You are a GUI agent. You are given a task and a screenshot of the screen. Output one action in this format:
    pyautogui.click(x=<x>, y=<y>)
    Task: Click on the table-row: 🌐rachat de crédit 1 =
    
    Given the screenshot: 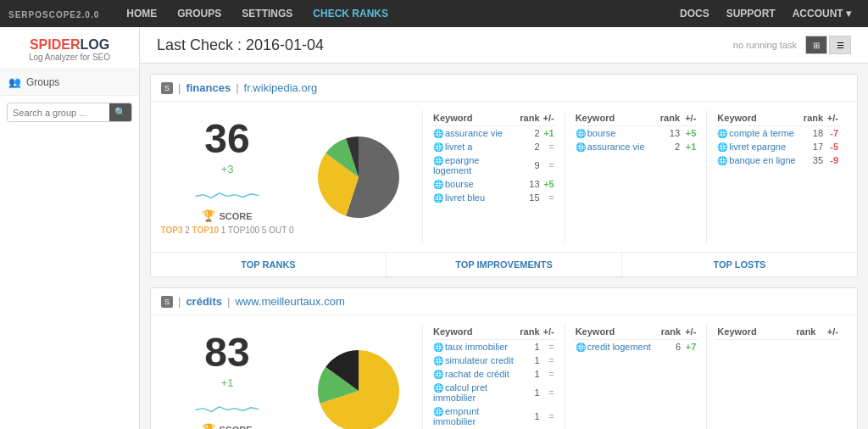 What is the action you would take?
    pyautogui.click(x=493, y=374)
    